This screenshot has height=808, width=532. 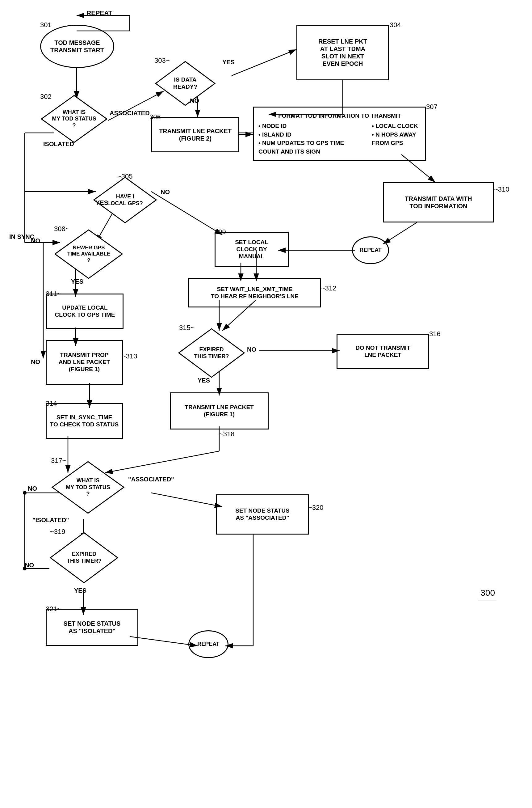 I want to click on label-in-sync: IN SYNC, so click(x=22, y=237).